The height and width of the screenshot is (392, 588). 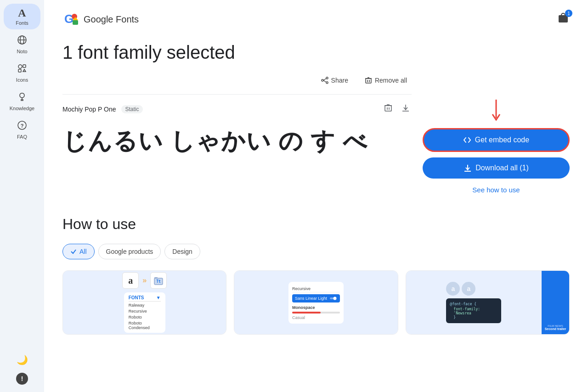 I want to click on code-icon, so click(x=467, y=140).